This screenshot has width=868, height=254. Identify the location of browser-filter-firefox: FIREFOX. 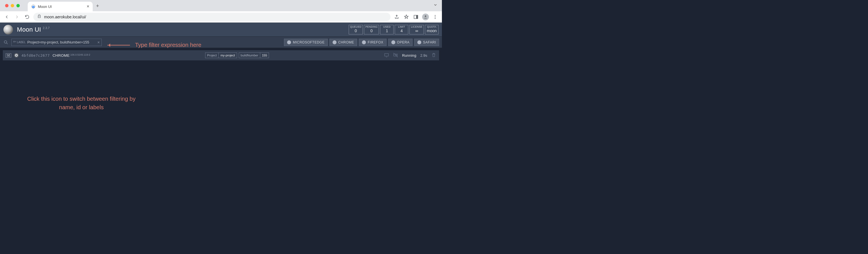
(373, 42).